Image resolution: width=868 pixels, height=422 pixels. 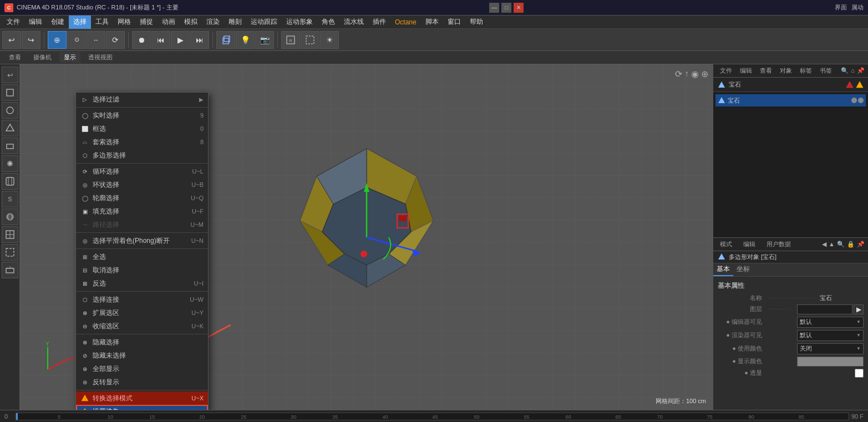 What do you see at coordinates (191, 22) in the screenshot?
I see `menu-simulate: 模拟` at bounding box center [191, 22].